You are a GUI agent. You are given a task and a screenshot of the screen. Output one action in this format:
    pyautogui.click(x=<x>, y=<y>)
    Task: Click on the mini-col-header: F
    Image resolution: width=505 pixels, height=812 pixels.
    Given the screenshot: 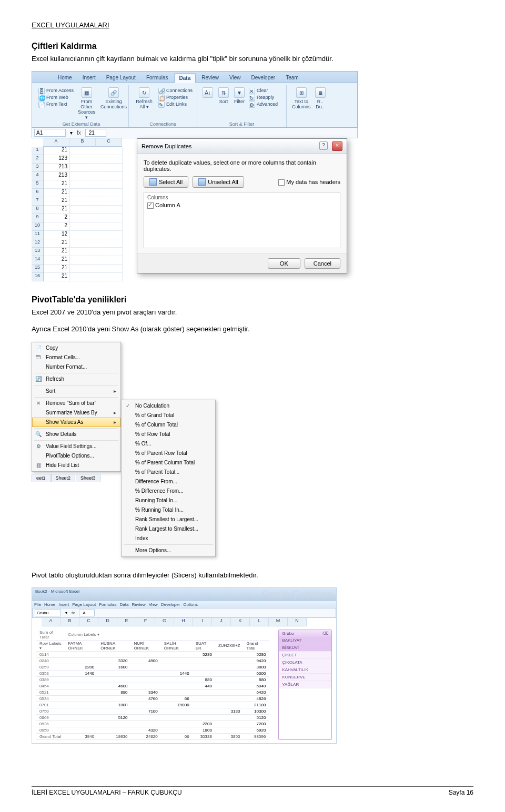 What is the action you would take?
    pyautogui.click(x=146, y=622)
    